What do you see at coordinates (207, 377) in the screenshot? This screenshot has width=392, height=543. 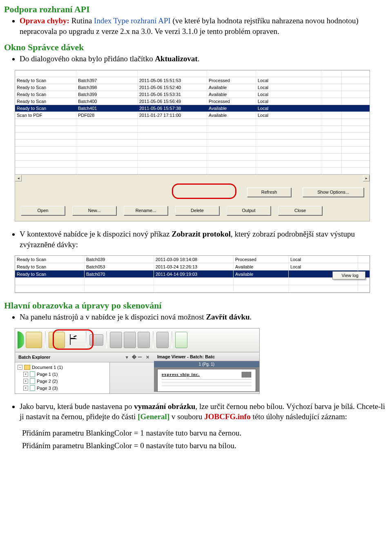 I see `image-viewer-panel: 1 (Pg. 1) express ship inc.` at bounding box center [207, 377].